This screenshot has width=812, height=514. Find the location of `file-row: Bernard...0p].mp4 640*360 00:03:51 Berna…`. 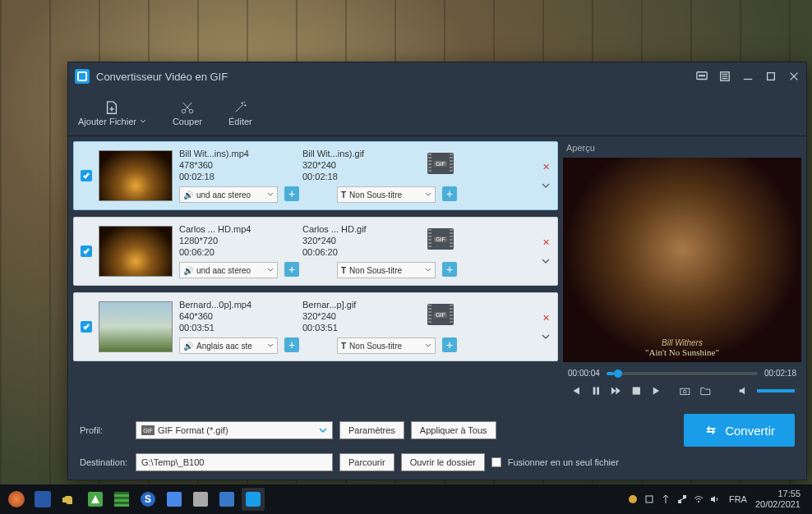

file-row: Bernard...0p].mp4 640*360 00:03:51 Berna… is located at coordinates (316, 327).